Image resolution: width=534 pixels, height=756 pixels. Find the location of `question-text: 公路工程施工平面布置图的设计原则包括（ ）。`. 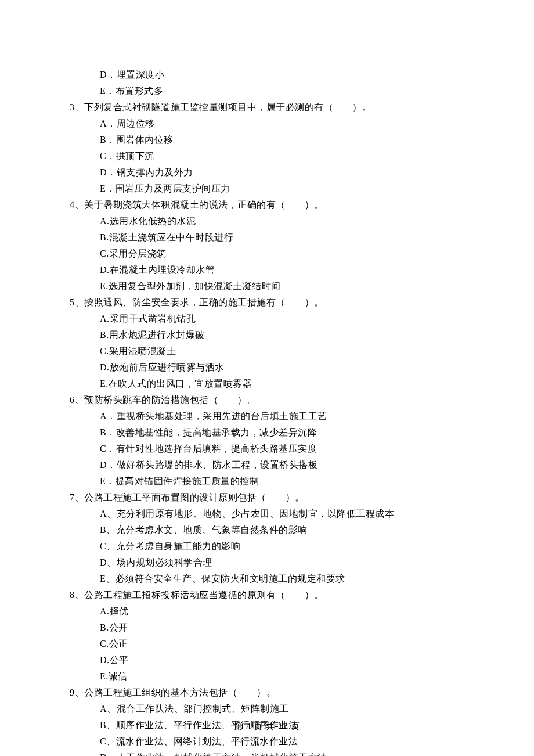

question-text: 公路工程施工平面布置图的设计原则包括（ ）。 is located at coordinates (194, 497).